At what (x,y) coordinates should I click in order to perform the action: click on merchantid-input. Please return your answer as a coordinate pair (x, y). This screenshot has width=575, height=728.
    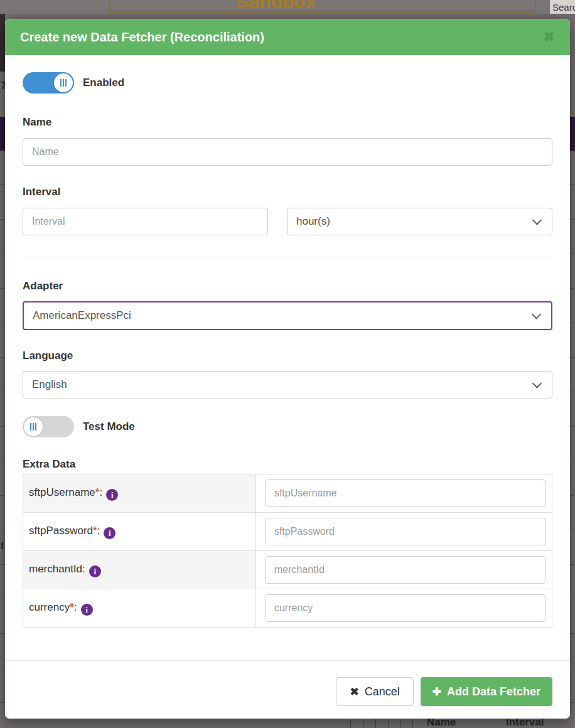
    Looking at the image, I should click on (406, 570).